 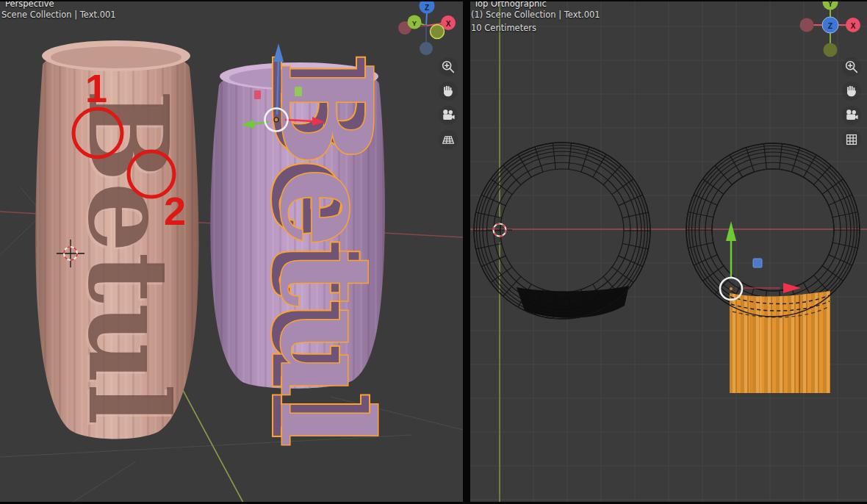 I want to click on engraved-text-top-view, so click(x=573, y=302).